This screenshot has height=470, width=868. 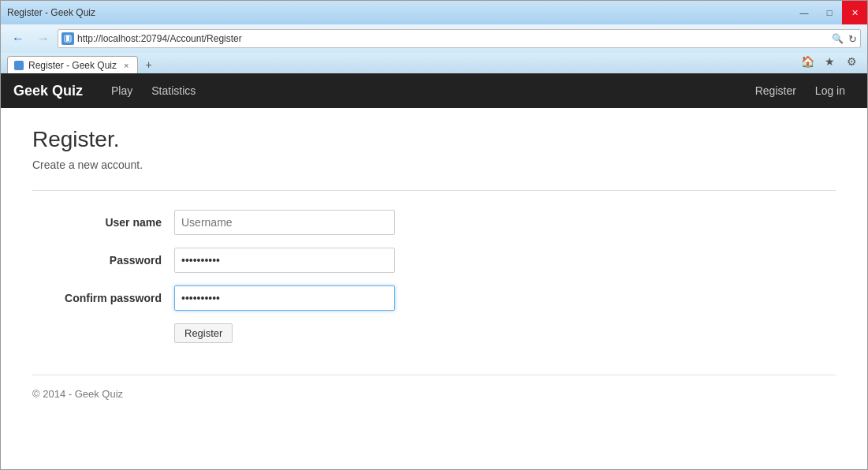 What do you see at coordinates (285, 222) in the screenshot?
I see `username-input` at bounding box center [285, 222].